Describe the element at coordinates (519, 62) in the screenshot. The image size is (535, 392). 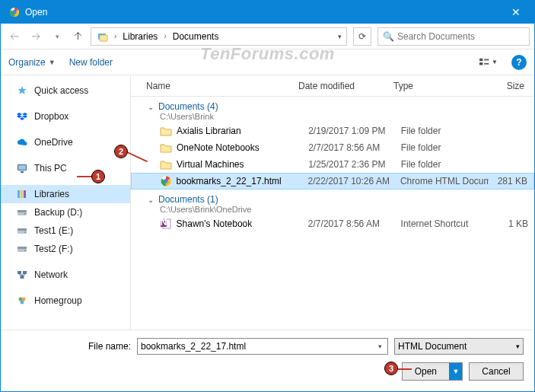
I see `help-button: ?` at that location.